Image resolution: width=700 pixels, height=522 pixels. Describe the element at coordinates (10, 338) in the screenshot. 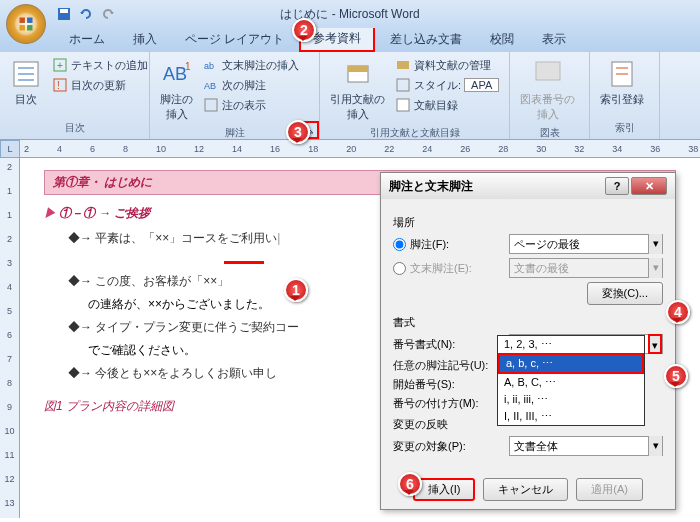

I see `vertical-ruler: 211234567891011121314` at that location.